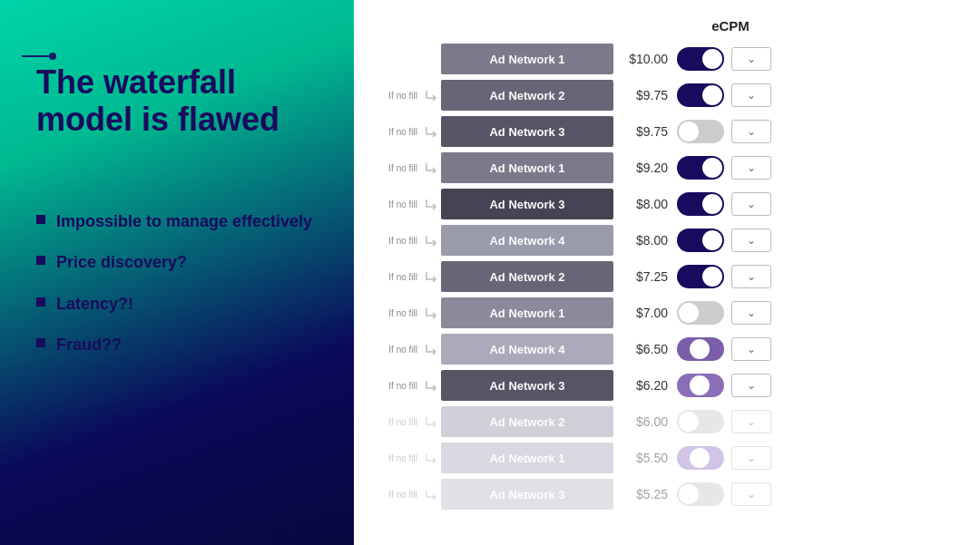  Describe the element at coordinates (89, 345) in the screenshot. I see `bullet-text: Fraud??` at that location.